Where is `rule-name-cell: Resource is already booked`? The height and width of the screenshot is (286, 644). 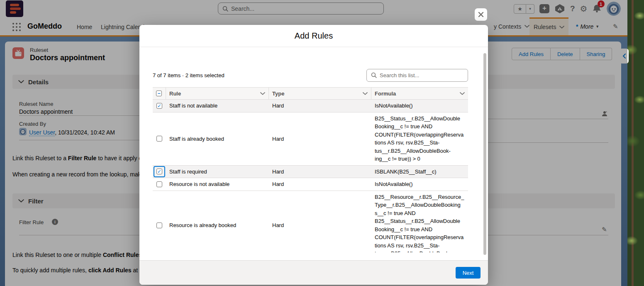
rule-name-cell: Resource is already booked is located at coordinates (217, 222).